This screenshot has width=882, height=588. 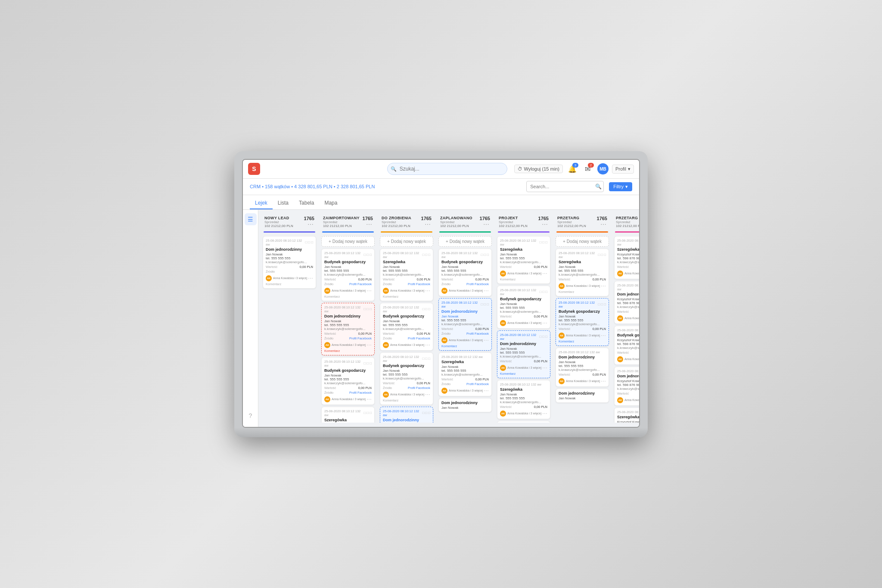 I want to click on column-header: PROJEKT Sprzedaż 102 21212,00 PLN 1765 ⋯, so click(x=524, y=222).